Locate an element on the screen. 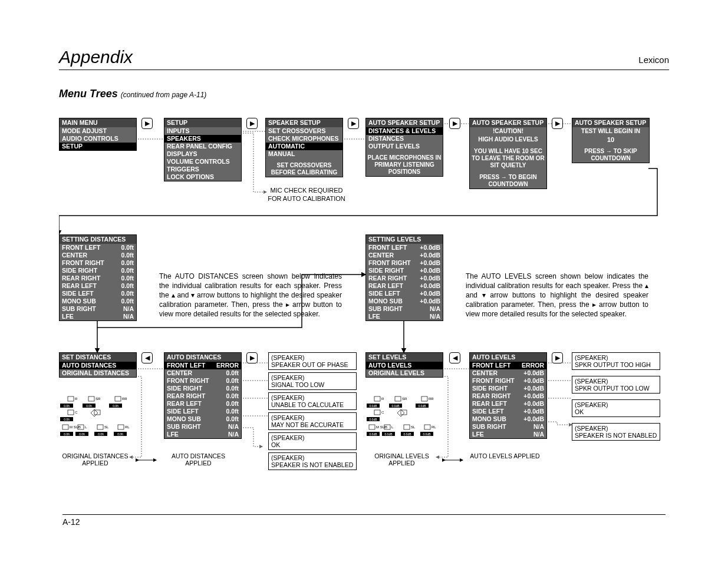 The width and height of the screenshot is (728, 562). menu-item: SET CROSSOVERS is located at coordinates (304, 131).